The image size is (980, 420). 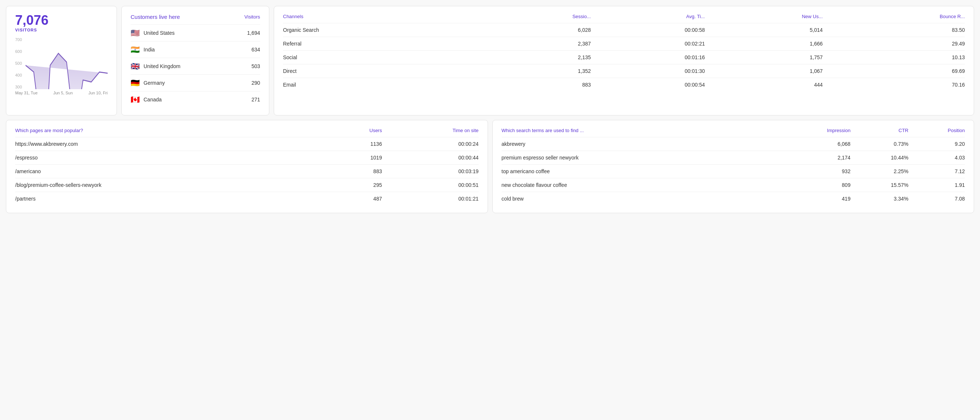 I want to click on visitors-number: 7,076, so click(x=62, y=21).